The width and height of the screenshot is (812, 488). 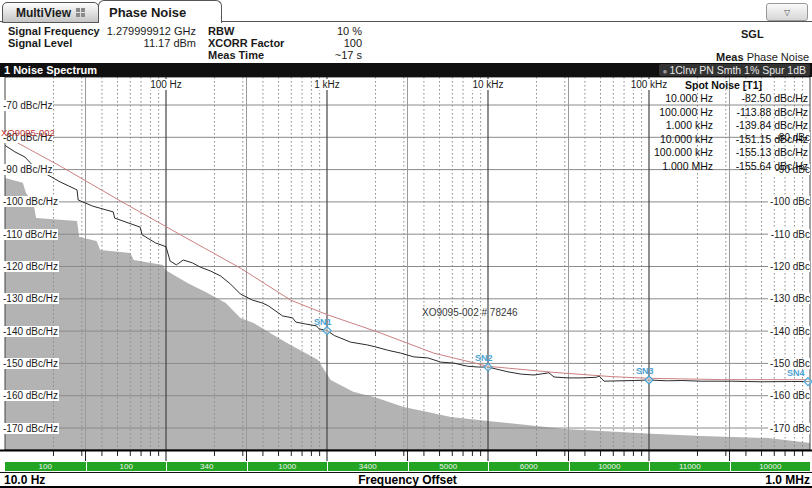 What do you see at coordinates (788, 480) in the screenshot?
I see `x-axis-end-label: 1.0 MHz` at bounding box center [788, 480].